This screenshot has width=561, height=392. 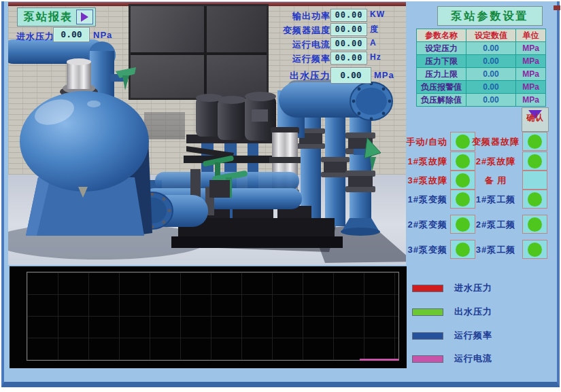 I want to click on legend-label: 运行电流, so click(x=473, y=359).